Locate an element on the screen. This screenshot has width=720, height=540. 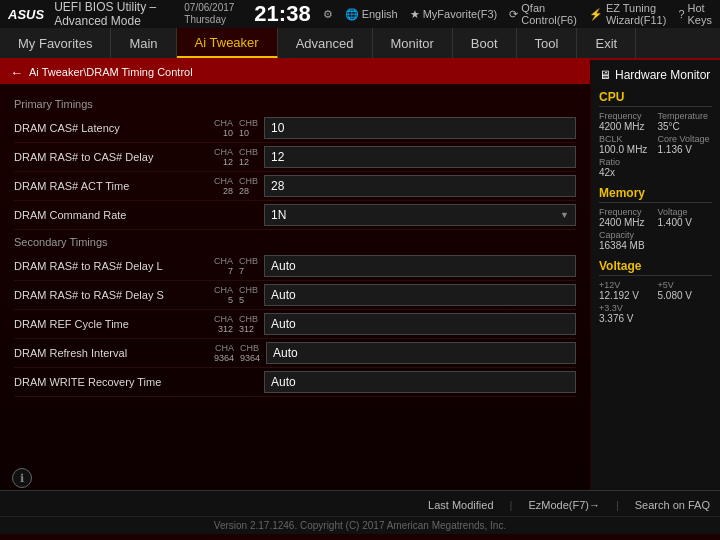
setting-row-ras-ras-delay-s: DRAM RAS# to RAS# Delay S CHACHB 55 Auto is located at coordinates (295, 296).